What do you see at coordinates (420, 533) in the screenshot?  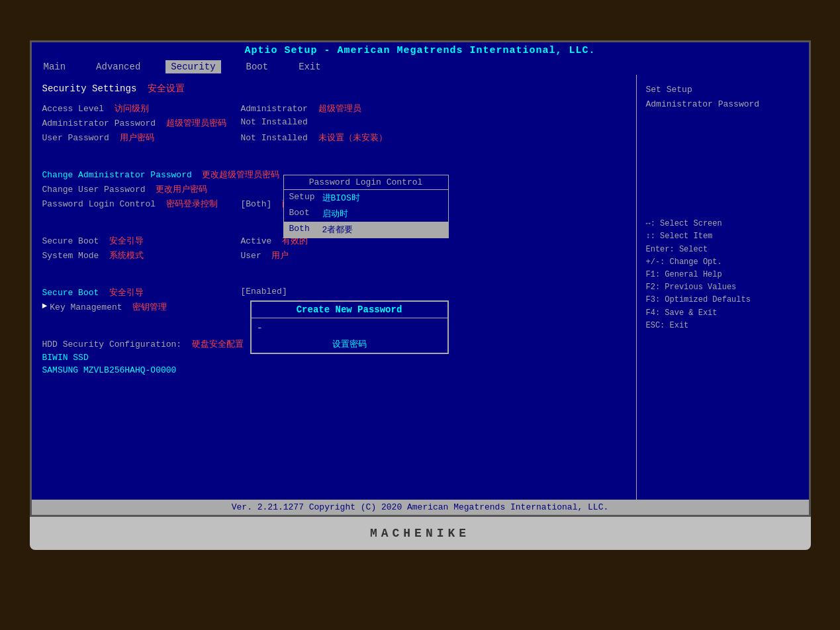 I see `brand-logo: MACHENIKE` at bounding box center [420, 533].